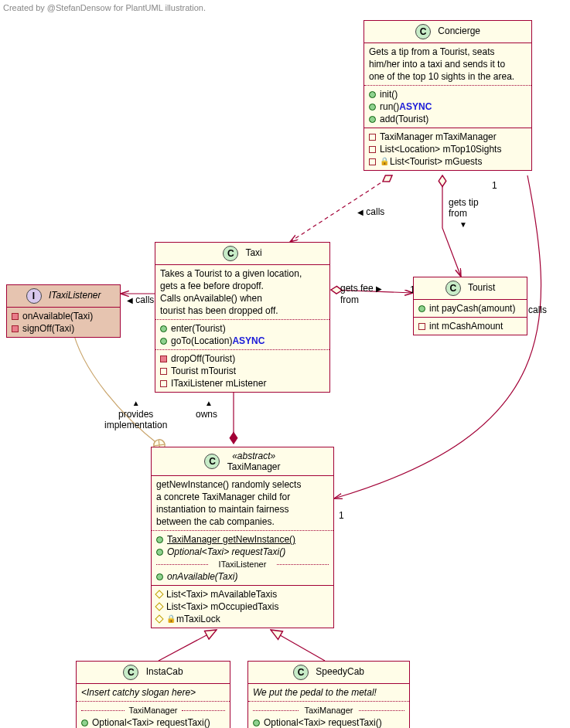  Describe the element at coordinates (470, 326) in the screenshot. I see `class-tourist-fields: int mCashAmount` at that location.